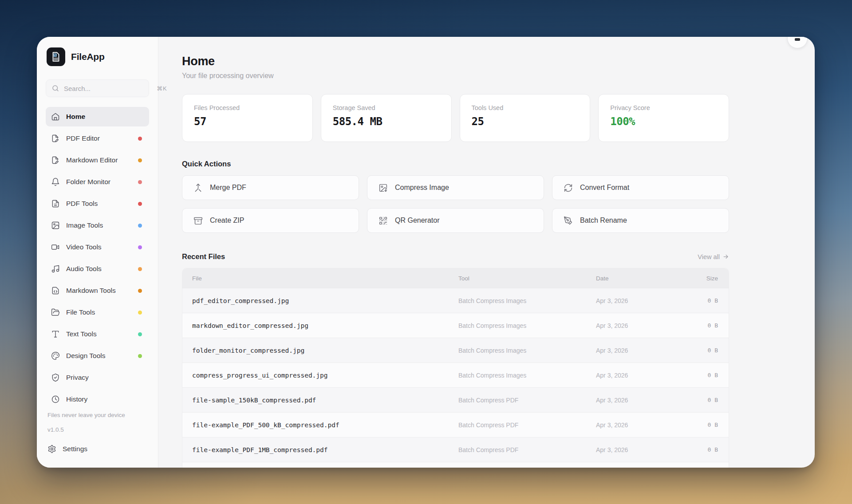 This screenshot has height=504, width=852. I want to click on app-version: v1.0.5, so click(99, 429).